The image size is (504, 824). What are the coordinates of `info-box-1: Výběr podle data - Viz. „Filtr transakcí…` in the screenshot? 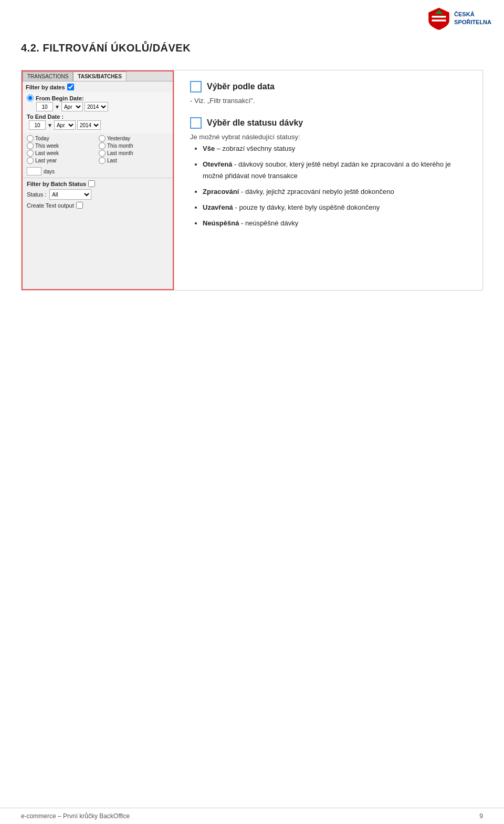 It's located at (329, 92).